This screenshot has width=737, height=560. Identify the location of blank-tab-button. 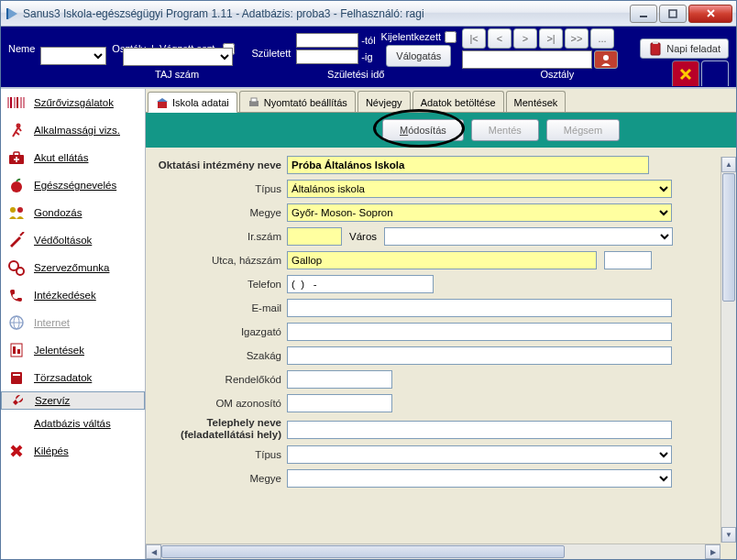
(715, 73).